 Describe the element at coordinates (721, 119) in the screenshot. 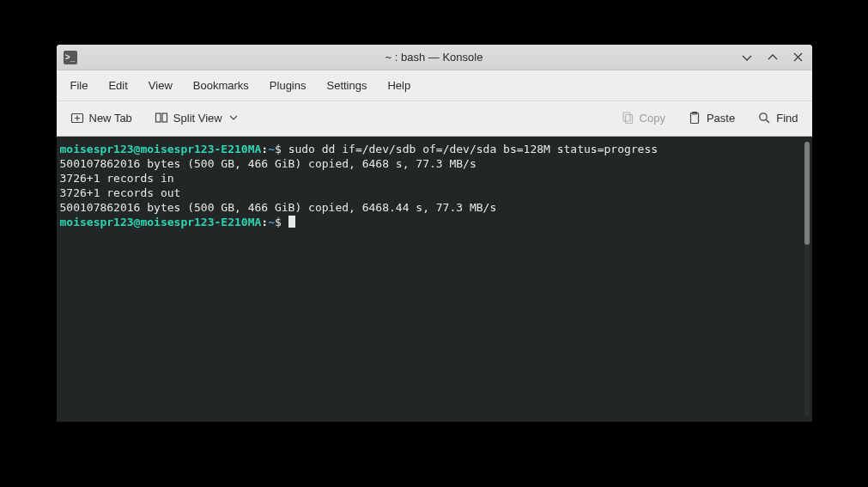

I see `paste-label: Paste` at that location.